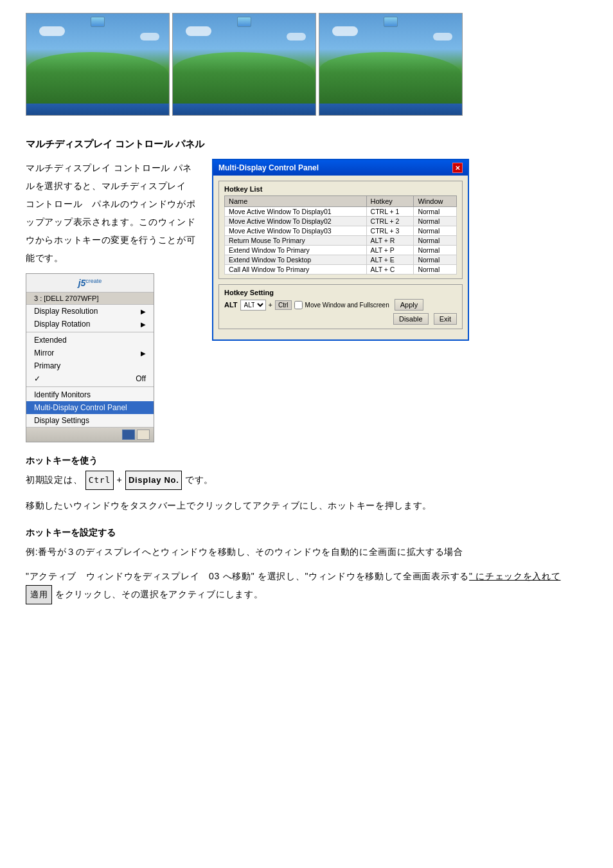 This screenshot has width=613, height=868. Describe the element at coordinates (50, 340) in the screenshot. I see `menu-item-extended-label: Extended` at that location.